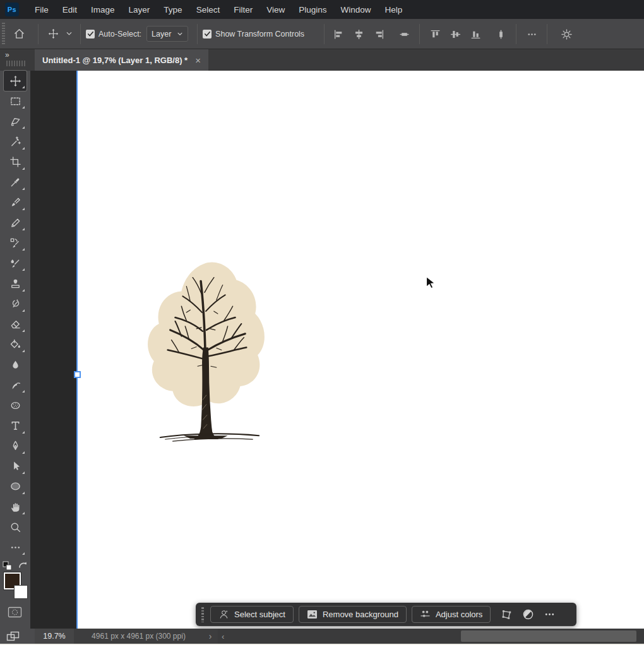 This screenshot has height=645, width=644. Describe the element at coordinates (21, 592) in the screenshot. I see `background-color-swatch` at that location.